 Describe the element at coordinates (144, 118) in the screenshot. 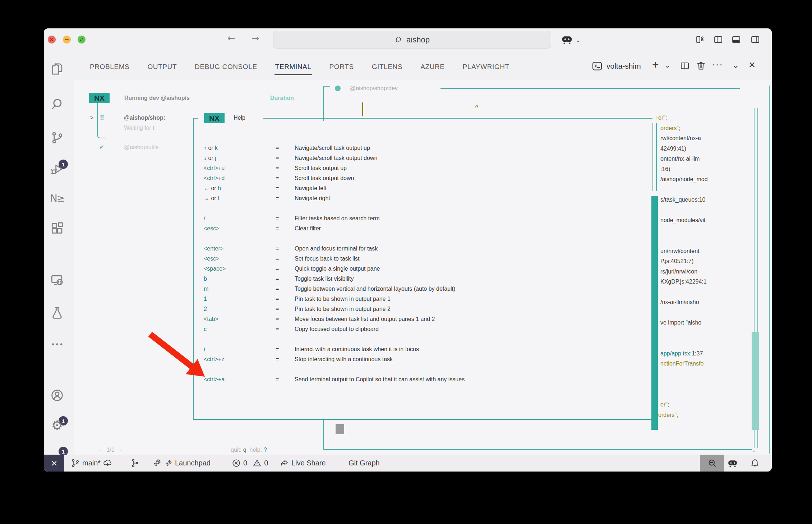

I see `running-task-name: @aishop/shop:` at that location.